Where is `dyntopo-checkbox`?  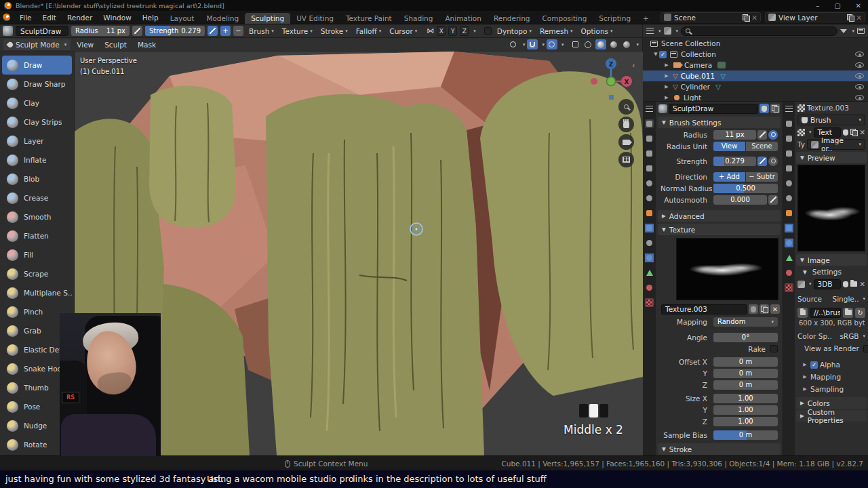
dyntopo-checkbox is located at coordinates (488, 31).